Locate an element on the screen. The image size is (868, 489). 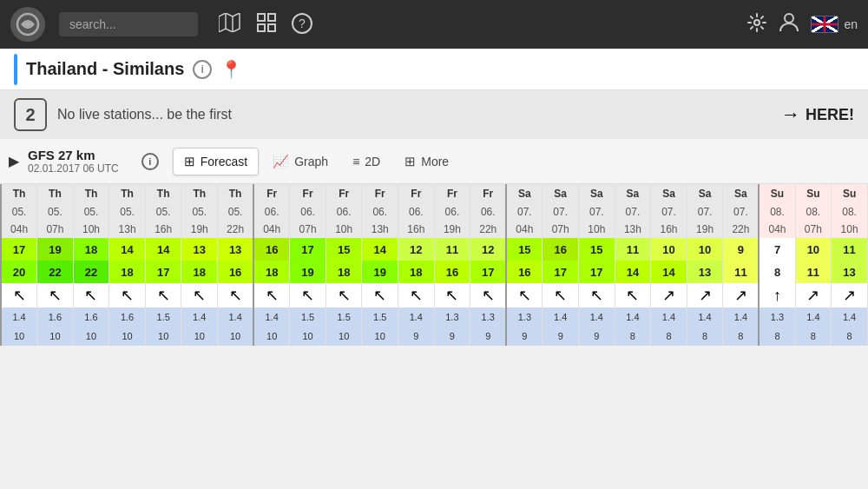
twod-button: ≡ 2D is located at coordinates (366, 162).